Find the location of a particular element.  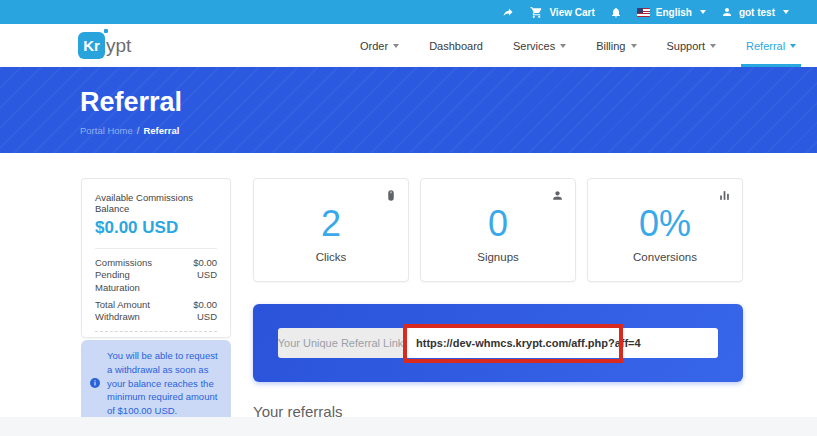

bottom-strip is located at coordinates (408, 426).